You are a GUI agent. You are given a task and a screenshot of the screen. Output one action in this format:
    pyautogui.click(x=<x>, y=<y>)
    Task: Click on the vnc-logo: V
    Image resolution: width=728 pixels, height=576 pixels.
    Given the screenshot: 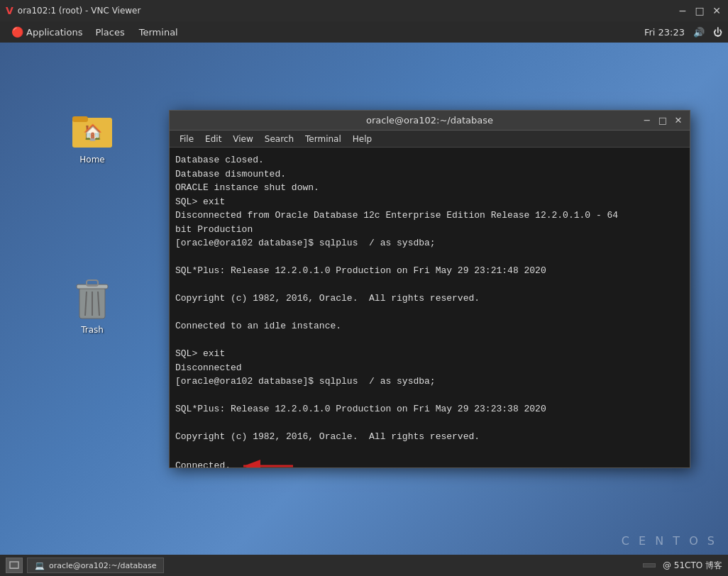 What is the action you would take?
    pyautogui.click(x=10, y=11)
    